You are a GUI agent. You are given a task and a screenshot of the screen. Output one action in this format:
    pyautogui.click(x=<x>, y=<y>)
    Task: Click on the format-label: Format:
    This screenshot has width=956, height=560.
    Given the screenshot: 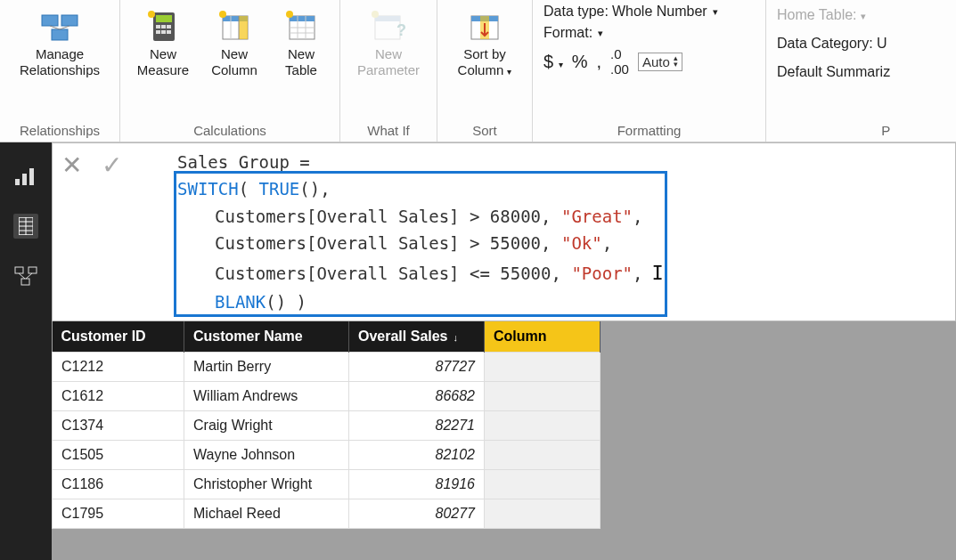 What is the action you would take?
    pyautogui.click(x=568, y=33)
    